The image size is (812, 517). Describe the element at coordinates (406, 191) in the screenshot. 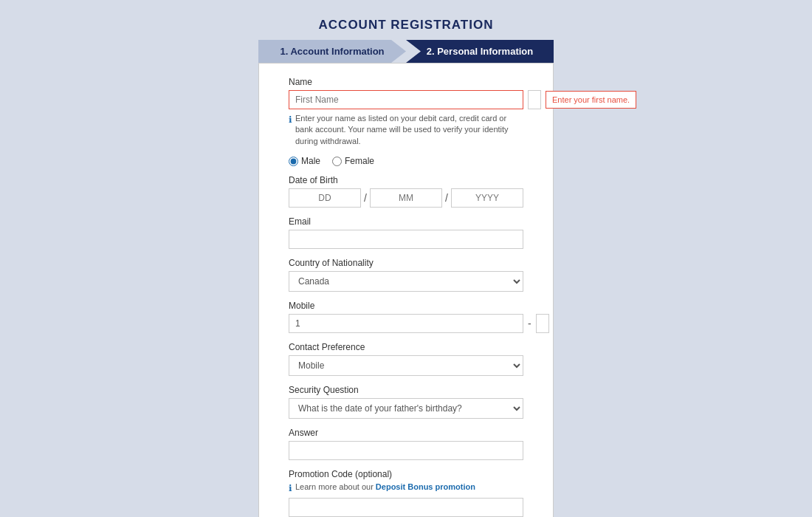

I see `dob-group: Date of Birth / /` at that location.